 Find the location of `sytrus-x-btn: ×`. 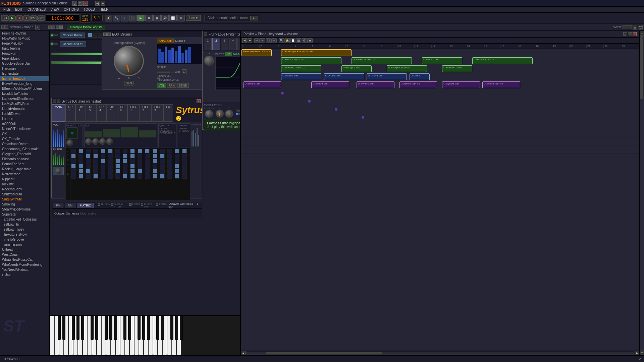

sytrus-x-btn: × is located at coordinates (199, 101).